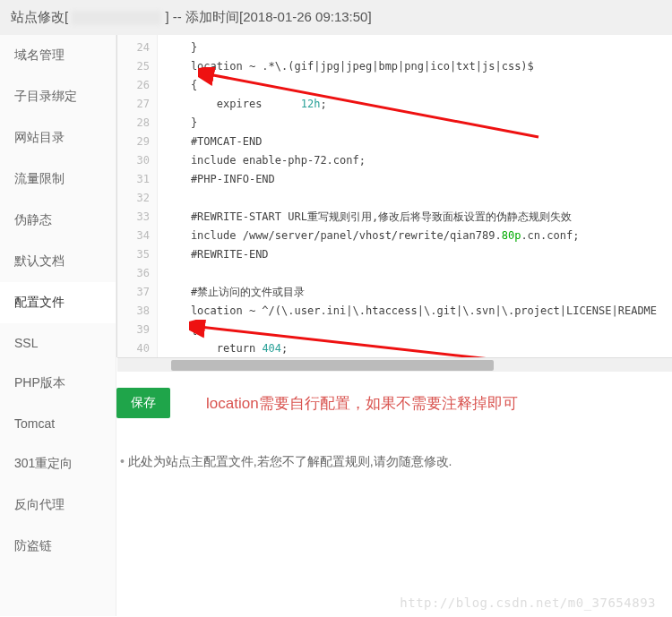  I want to click on line-gutter: 242526272829303132333435363738394041, so click(138, 196).